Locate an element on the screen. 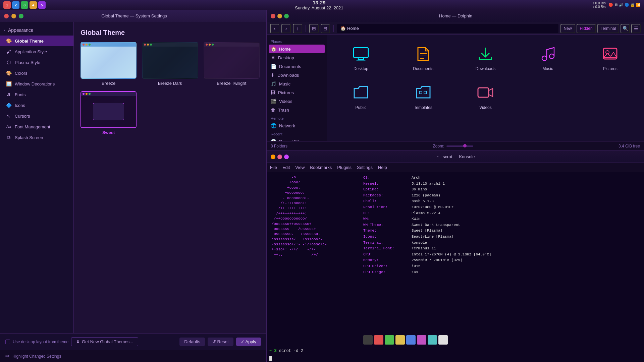 This screenshot has width=644, height=362. menu-view: View is located at coordinates (300, 168).